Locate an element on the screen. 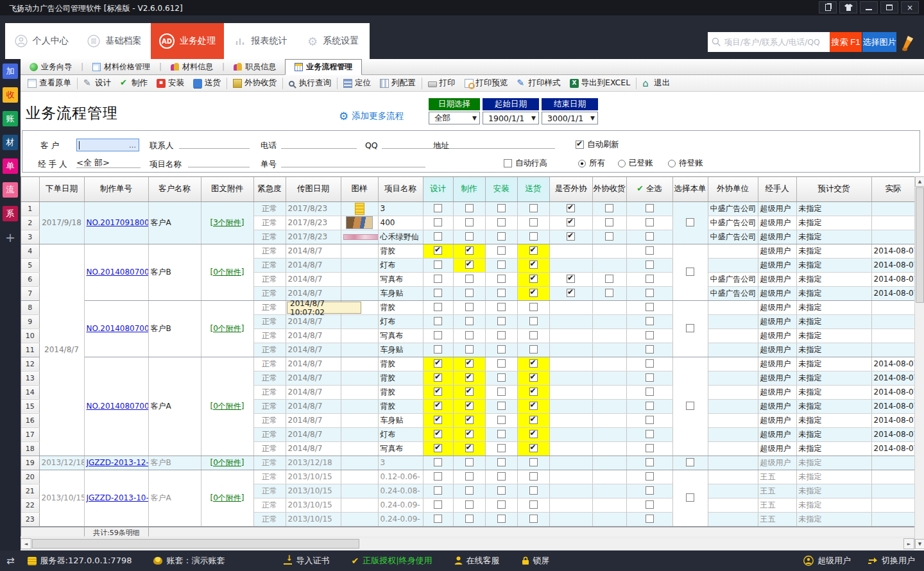 The height and width of the screenshot is (571, 924). column-header-2: 制作单号 is located at coordinates (116, 189).